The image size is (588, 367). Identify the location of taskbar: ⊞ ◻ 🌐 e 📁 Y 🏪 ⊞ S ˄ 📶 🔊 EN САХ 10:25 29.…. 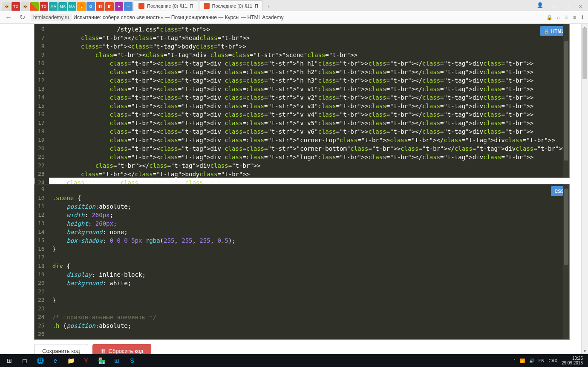
(294, 361).